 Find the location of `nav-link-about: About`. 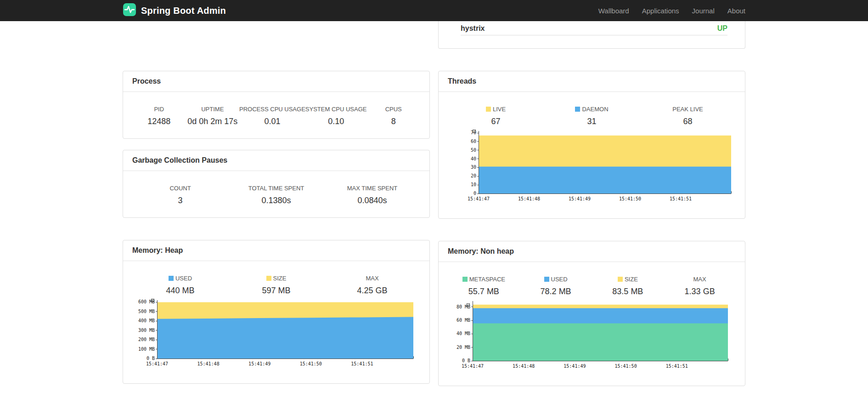

nav-link-about: About is located at coordinates (733, 11).